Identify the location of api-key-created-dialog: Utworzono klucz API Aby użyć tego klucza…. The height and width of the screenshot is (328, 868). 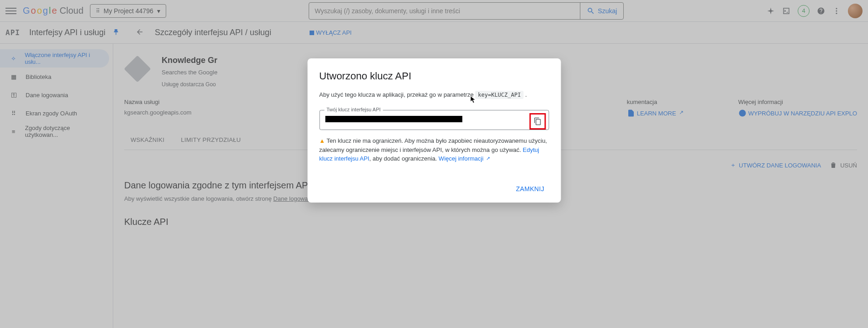
(434, 130).